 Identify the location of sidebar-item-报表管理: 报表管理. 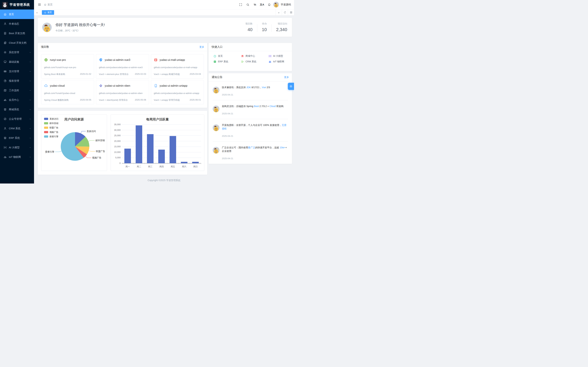
(17, 81).